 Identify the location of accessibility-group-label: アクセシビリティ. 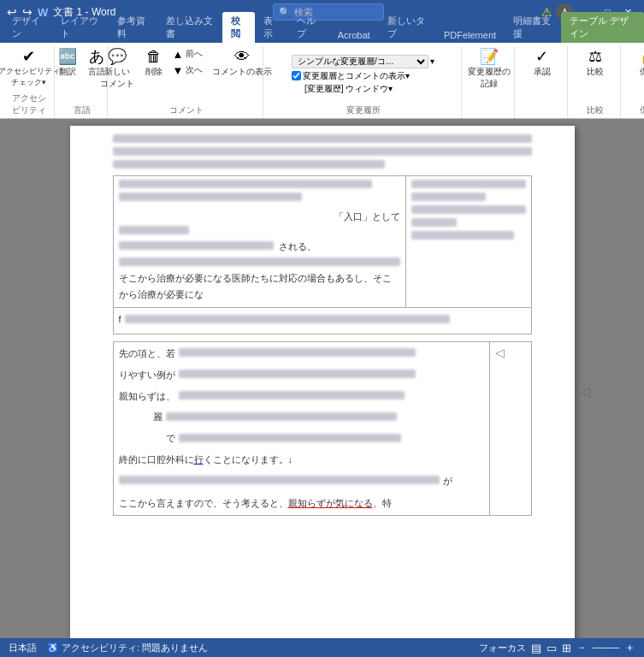
(29, 104).